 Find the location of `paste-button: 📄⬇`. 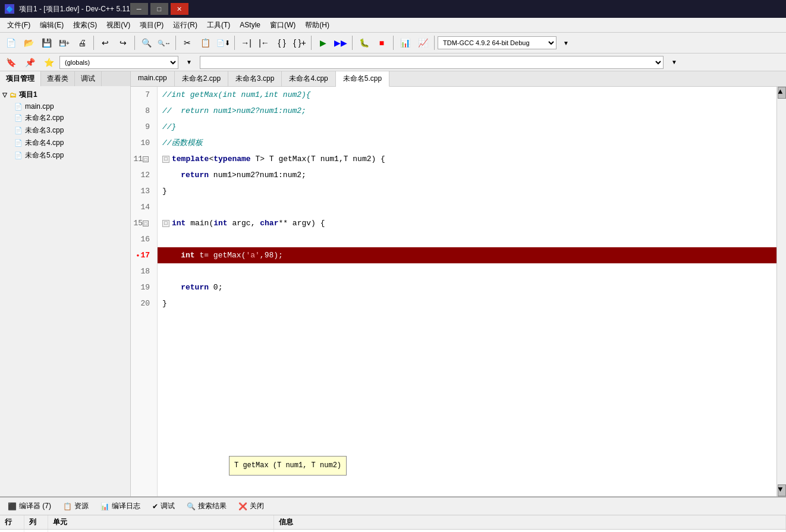

paste-button: 📄⬇ is located at coordinates (223, 43).